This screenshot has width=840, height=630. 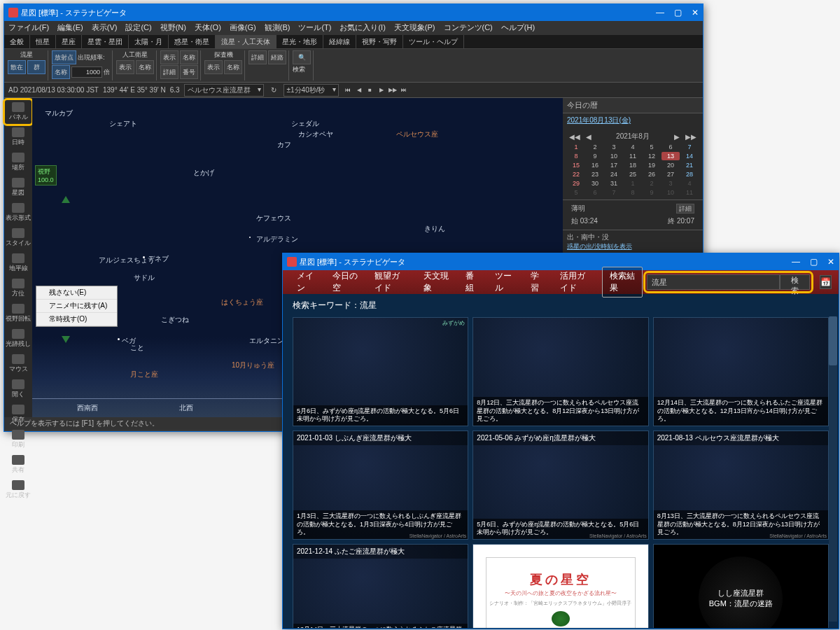 I want to click on result-card-summer: 夏の星空〜天の川への旅と夏の夜空をかざる流れ星〜シナリオ・制作：「宮崎エリックス…, so click(x=560, y=586).